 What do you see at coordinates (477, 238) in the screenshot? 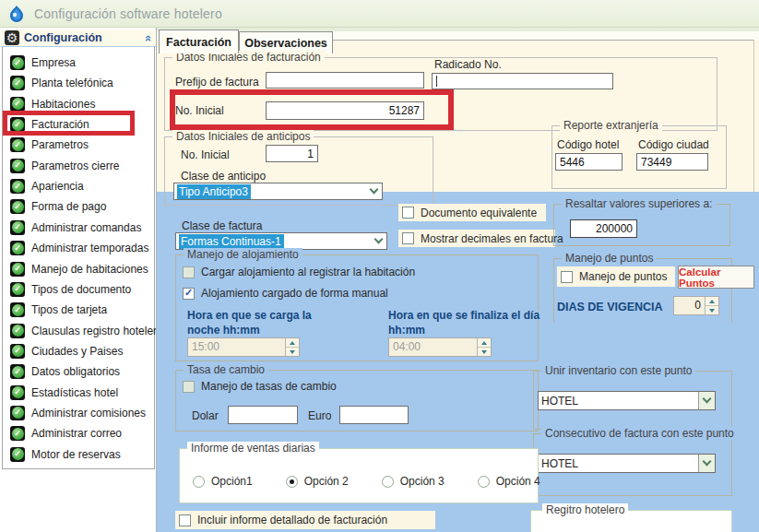
I see `mostrar-decimales-checkbox: Mostrar decimales en factura` at bounding box center [477, 238].